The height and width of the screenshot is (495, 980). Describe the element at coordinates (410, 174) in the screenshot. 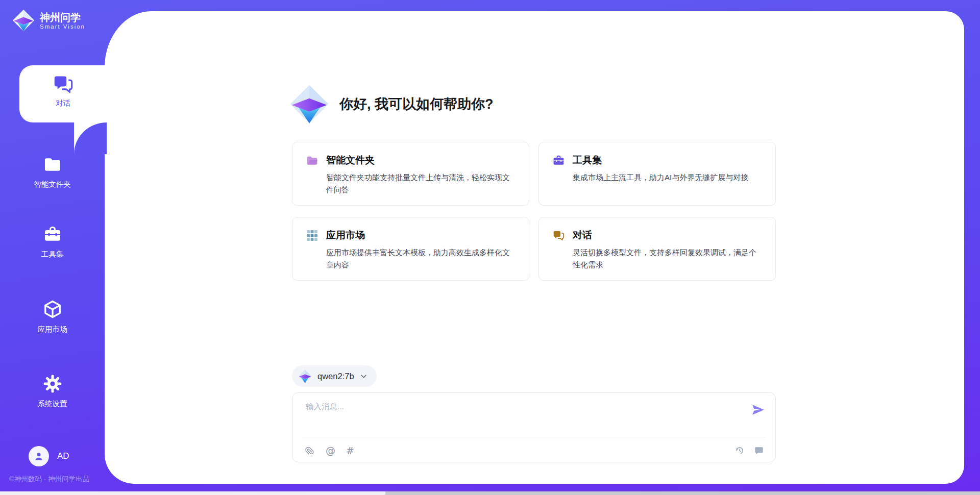

I see `card-smart-folder: 智能文件夹 智能文件夹功能支持批量文件上传与清洗，轻松实现文件问答` at that location.